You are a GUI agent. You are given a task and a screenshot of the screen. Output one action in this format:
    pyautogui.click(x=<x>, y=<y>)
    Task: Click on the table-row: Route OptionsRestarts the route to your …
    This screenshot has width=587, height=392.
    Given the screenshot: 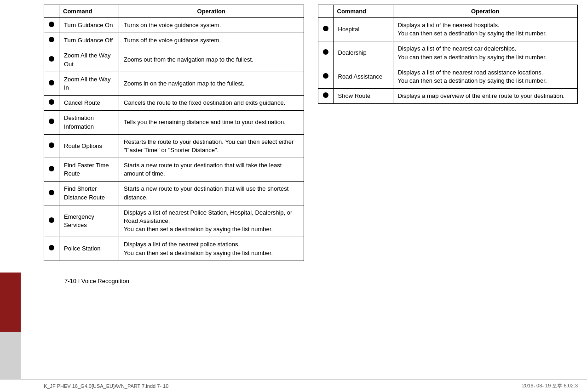 What is the action you would take?
    pyautogui.click(x=174, y=146)
    